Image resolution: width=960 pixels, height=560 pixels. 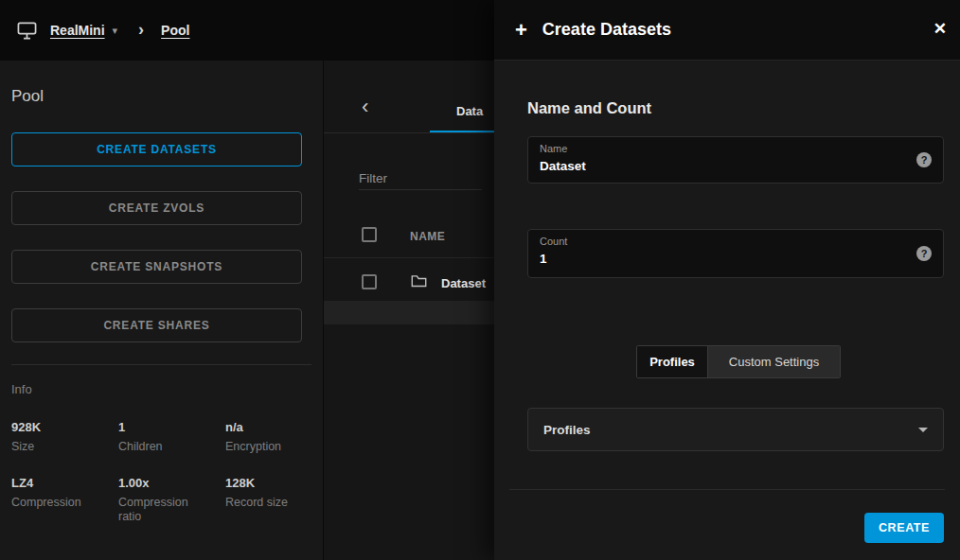 What do you see at coordinates (157, 149) in the screenshot?
I see `create-datasets-button: CREATE DATASETS` at bounding box center [157, 149].